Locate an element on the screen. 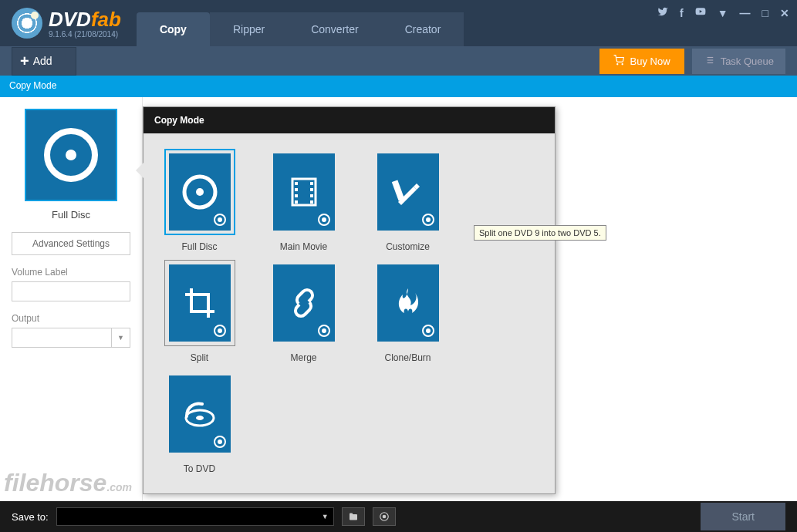 The height and width of the screenshot is (532, 797). window-controls: f ▼ — □ ✕ is located at coordinates (724, 12).